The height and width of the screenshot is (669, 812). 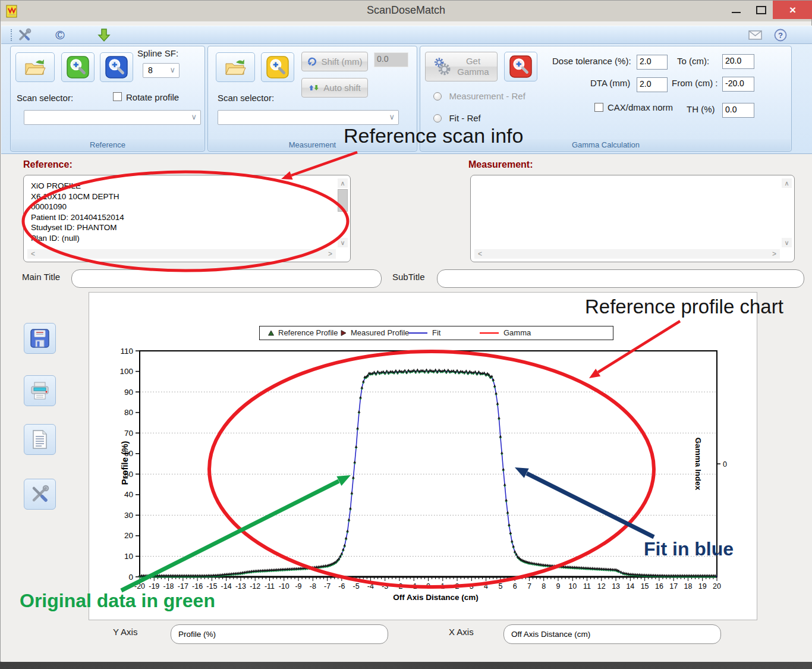 I want to click on radio-circle-icon, so click(x=438, y=96).